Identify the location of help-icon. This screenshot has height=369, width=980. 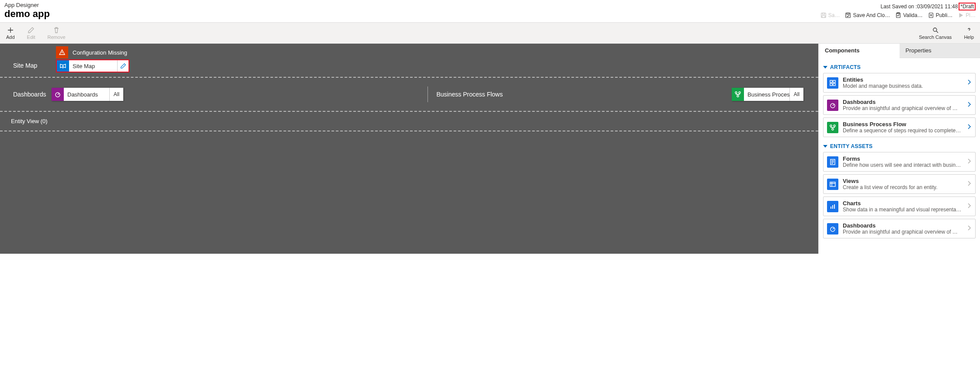
(969, 30).